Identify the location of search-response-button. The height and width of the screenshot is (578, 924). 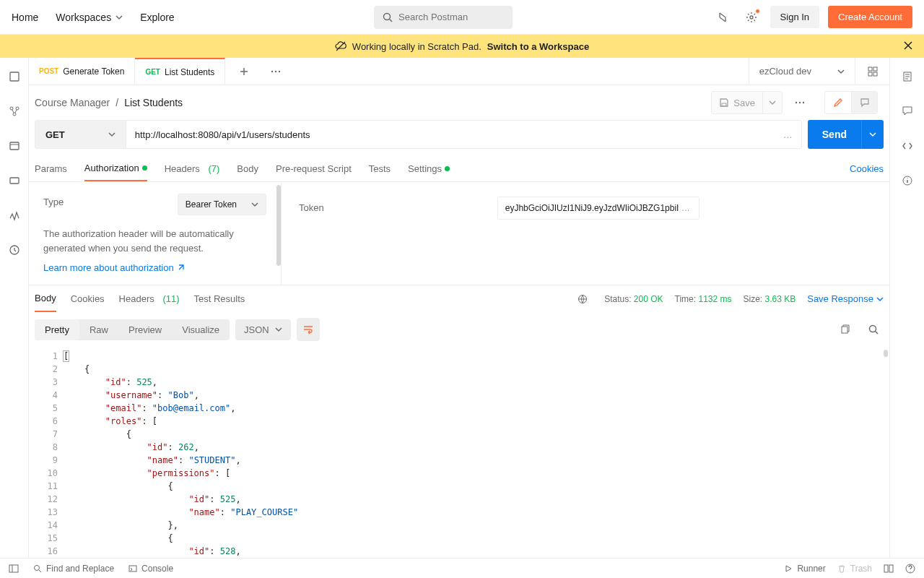
(873, 329).